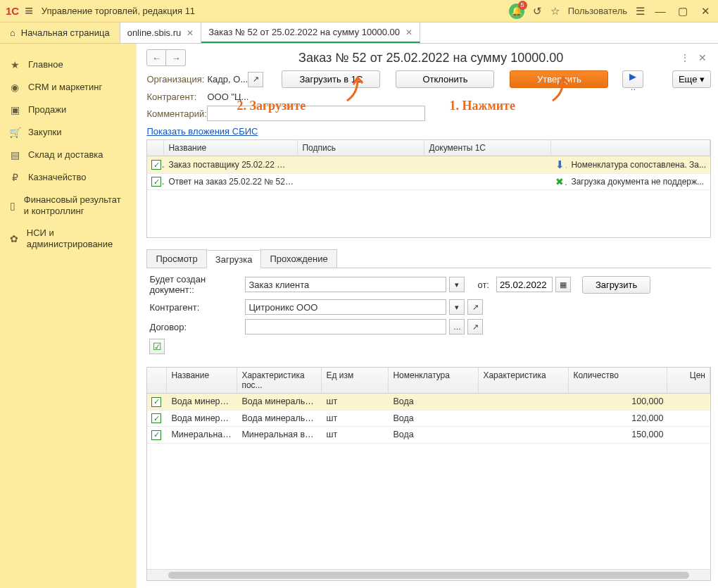  I want to click on user-menu-icon: ☰, so click(641, 11).